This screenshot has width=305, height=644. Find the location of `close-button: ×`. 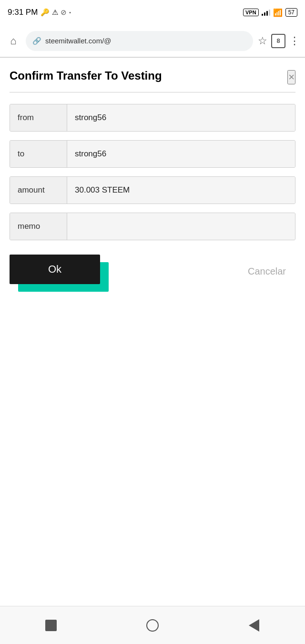

close-button: × is located at coordinates (292, 77).